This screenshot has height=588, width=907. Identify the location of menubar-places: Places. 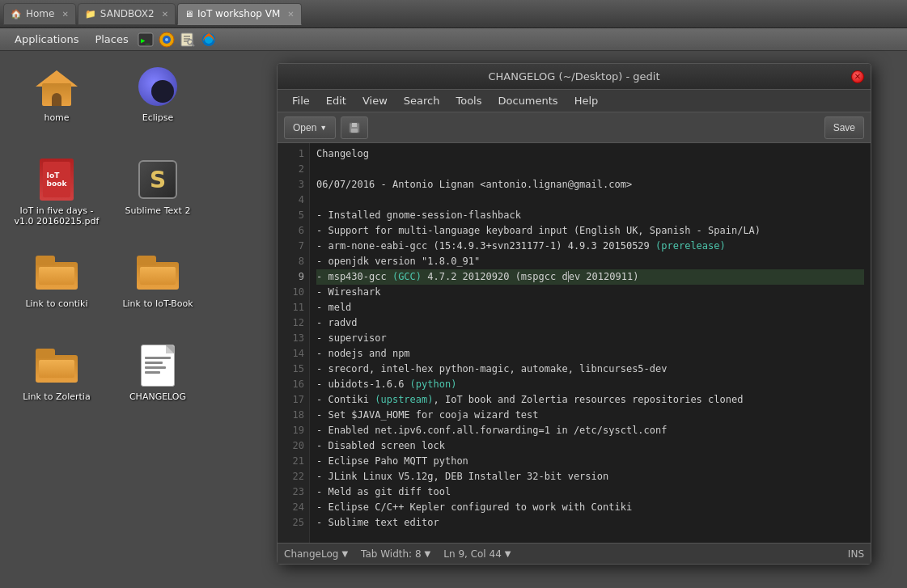
(112, 39).